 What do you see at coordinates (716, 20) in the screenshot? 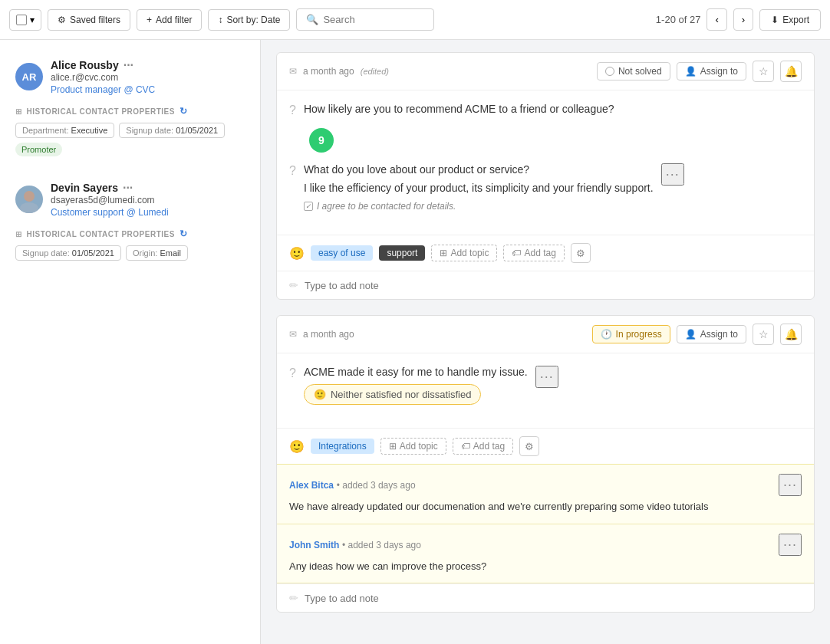
I see `prev-page-button: ‹` at bounding box center [716, 20].